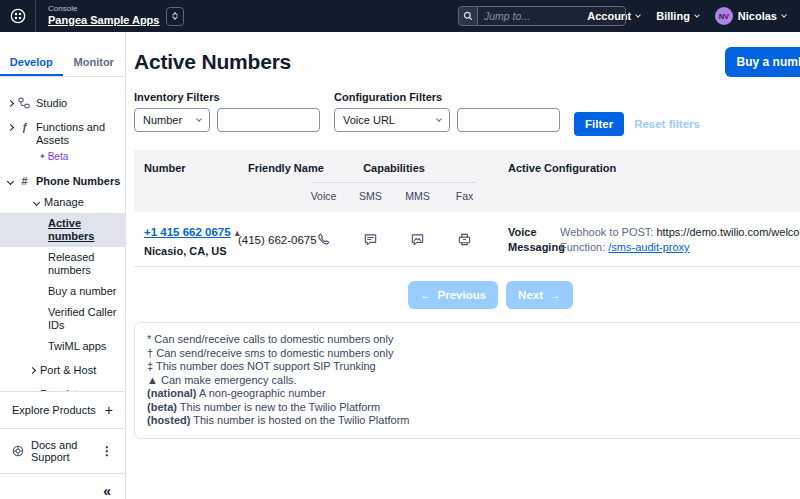 The width and height of the screenshot is (800, 499). I want to click on pagination: ← Previous Next →, so click(467, 295).